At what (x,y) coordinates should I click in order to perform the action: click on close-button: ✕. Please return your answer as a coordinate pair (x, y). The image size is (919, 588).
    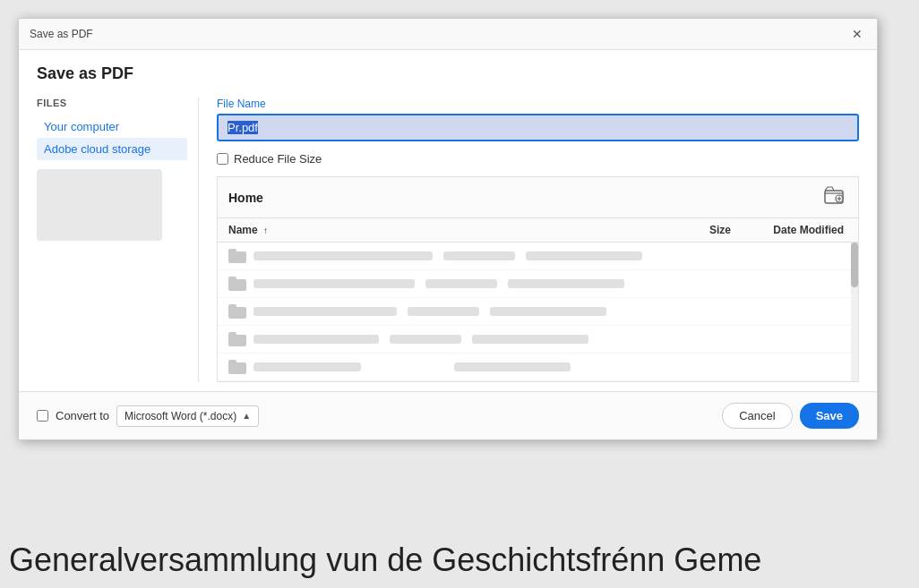
    Looking at the image, I should click on (857, 34).